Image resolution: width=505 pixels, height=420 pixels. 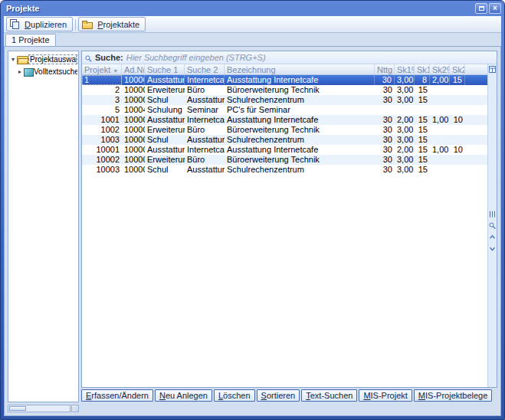 What do you see at coordinates (285, 120) in the screenshot?
I see `table-row: 100110000AusstattunInternetcaAusstattung…` at bounding box center [285, 120].